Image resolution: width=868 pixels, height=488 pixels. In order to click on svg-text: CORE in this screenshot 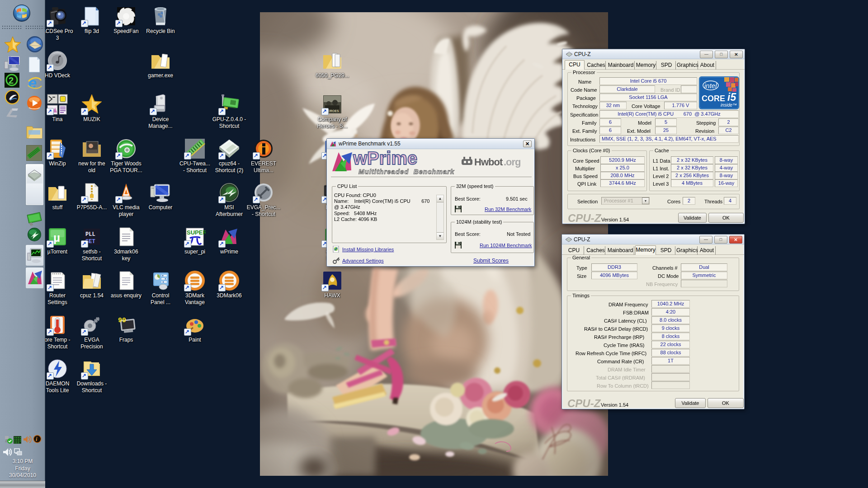, I will do `click(713, 99)`.